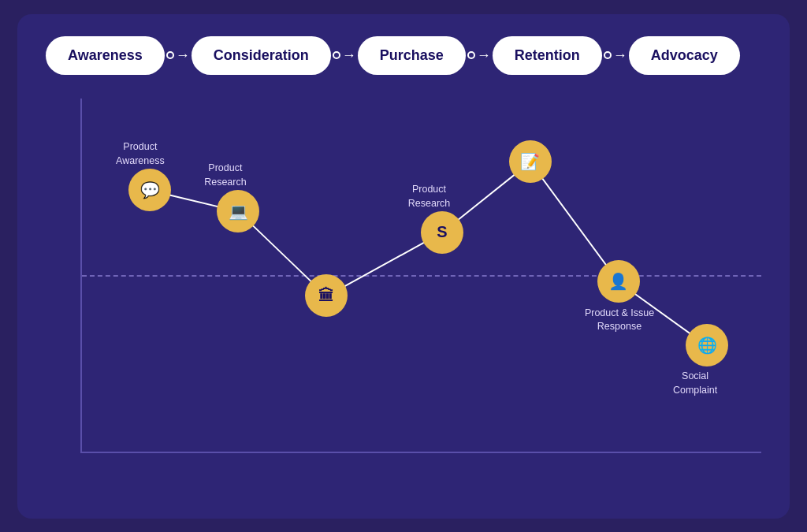  I want to click on node-icon-product-awareness: 💬, so click(150, 190).